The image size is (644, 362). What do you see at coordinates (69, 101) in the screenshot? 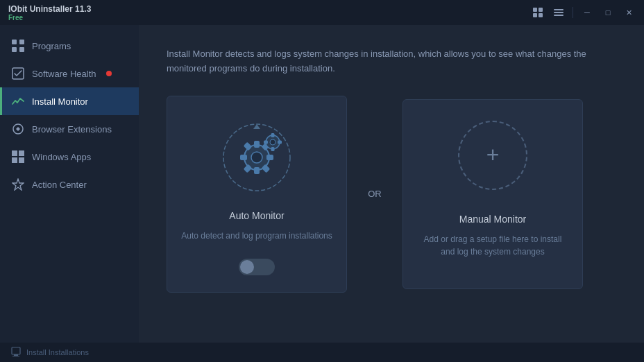
I see `sidebar-item-install-monitor: Install Monitor` at bounding box center [69, 101].